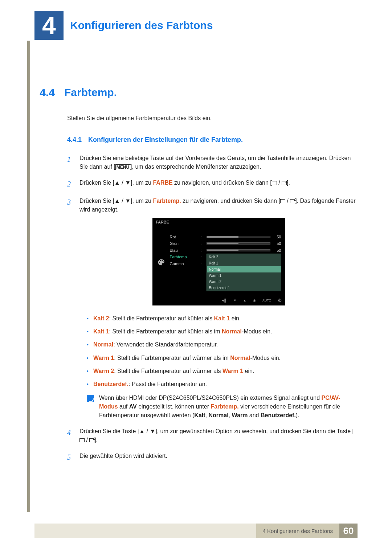 This screenshot has height=554, width=392. What do you see at coordinates (219, 184) in the screenshot?
I see `step-body: Drücken Sie [▲ / ▼], um zu FARBE zu navi…` at bounding box center [219, 184].